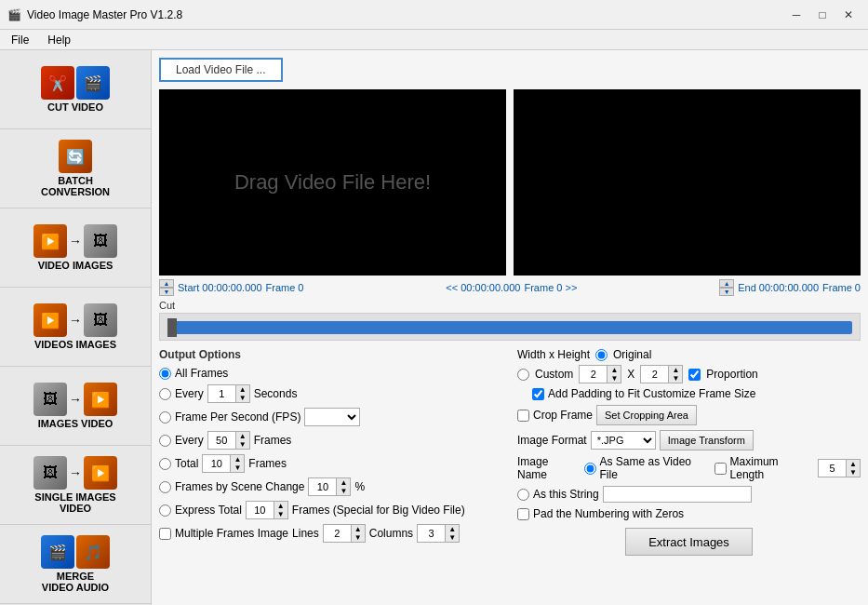  What do you see at coordinates (75, 89) in the screenshot?
I see `sidebar-item-cut-video: ✂️ 🎬 CUT VIDEO` at bounding box center [75, 89].